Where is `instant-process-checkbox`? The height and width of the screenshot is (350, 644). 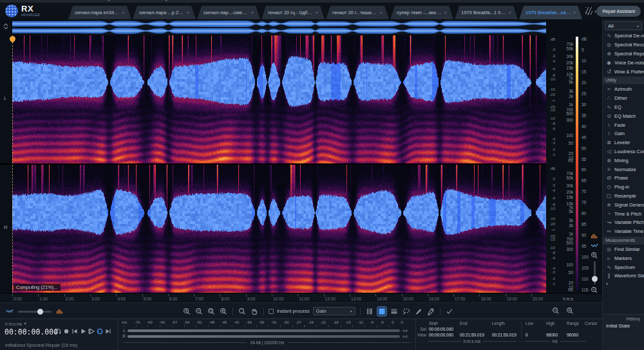 instant-process-checkbox is located at coordinates (271, 311).